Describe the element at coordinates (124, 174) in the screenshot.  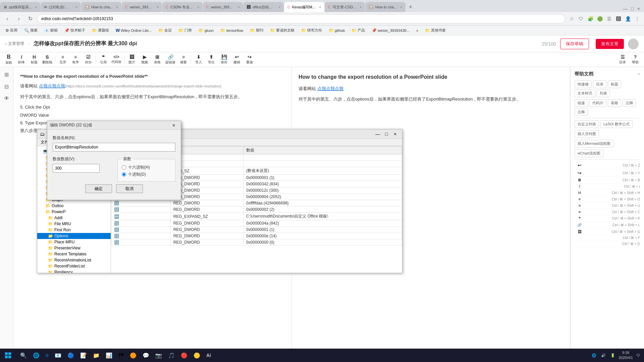
I see `dword-radio-dec-input` at that location.